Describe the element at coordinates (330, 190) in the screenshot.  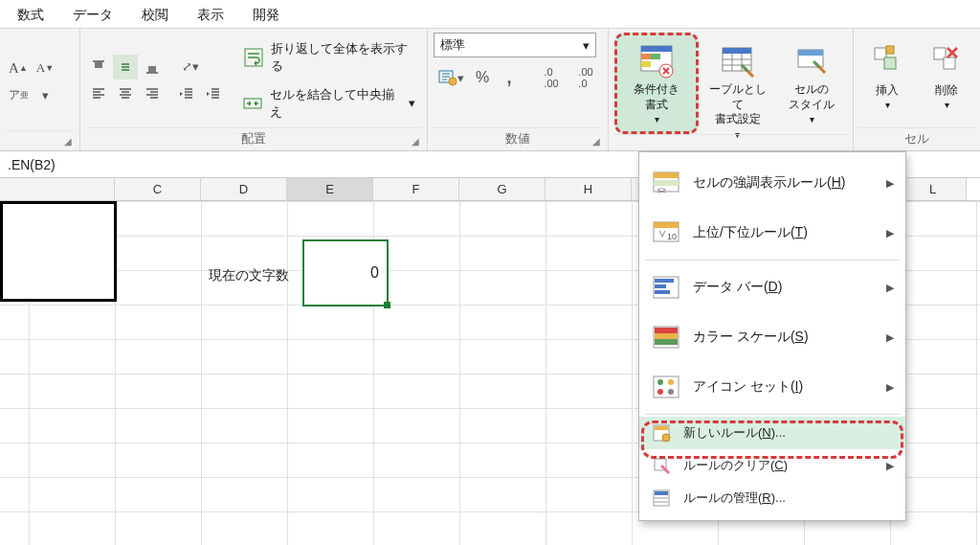
I see `col-header-E: E` at that location.